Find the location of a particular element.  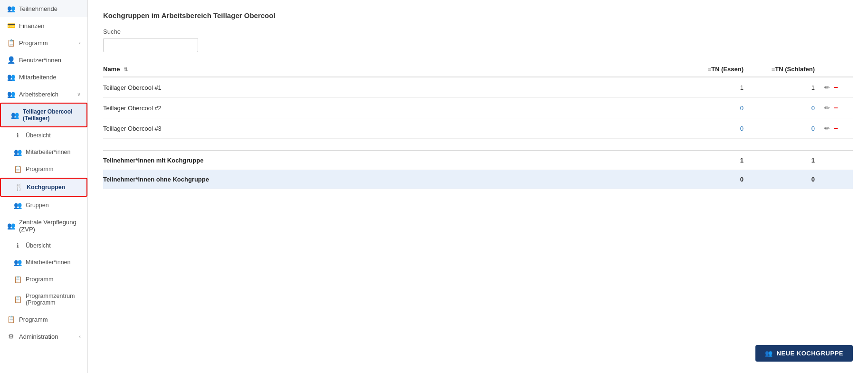

summary-label: Teilnehmer*innen ohne Kochgruppe is located at coordinates (392, 180).